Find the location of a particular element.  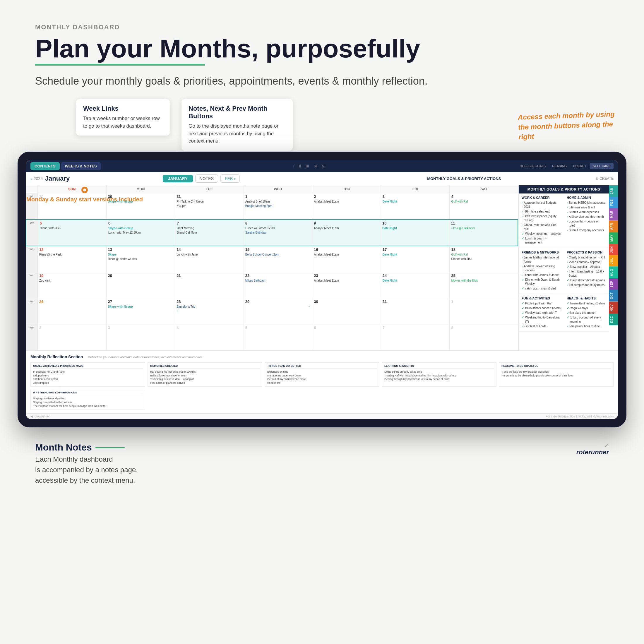

day-jan1: 1 Analyst Brief 10am Budget Meeting 2pm is located at coordinates (278, 206).